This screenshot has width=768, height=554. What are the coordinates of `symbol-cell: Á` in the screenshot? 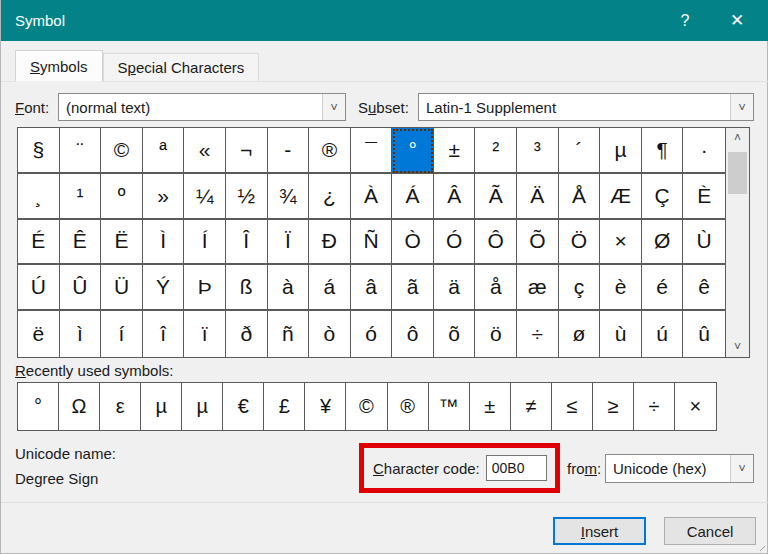 It's located at (413, 197).